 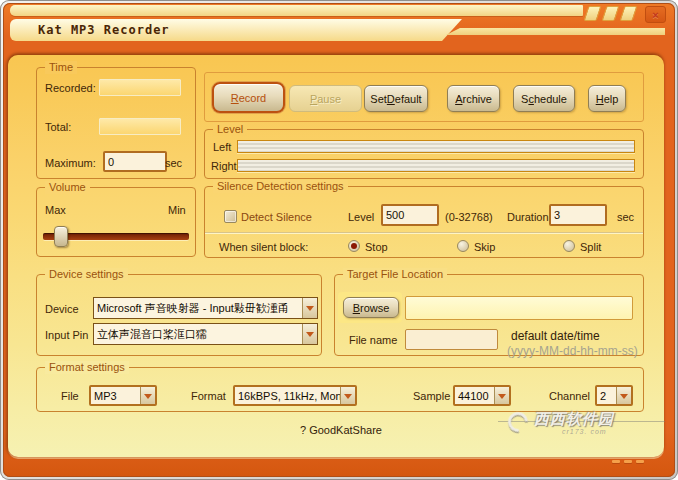 What do you see at coordinates (354, 246) in the screenshot?
I see `radio-stop` at bounding box center [354, 246].